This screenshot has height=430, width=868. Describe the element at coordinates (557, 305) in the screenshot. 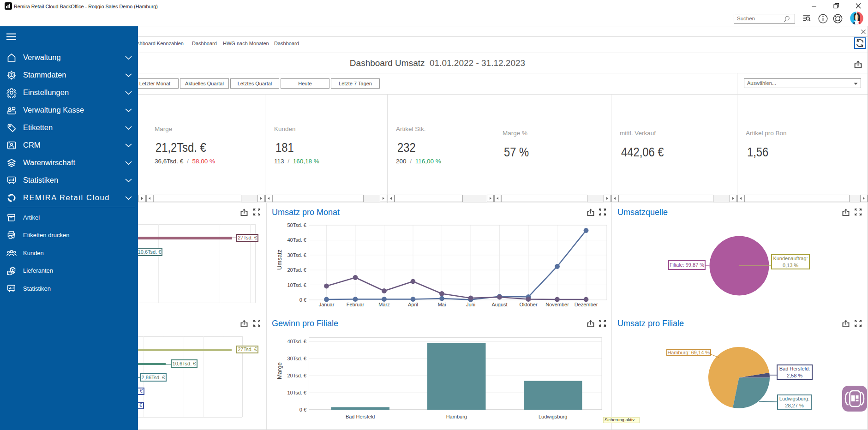

I see `svg-text: November` at that location.